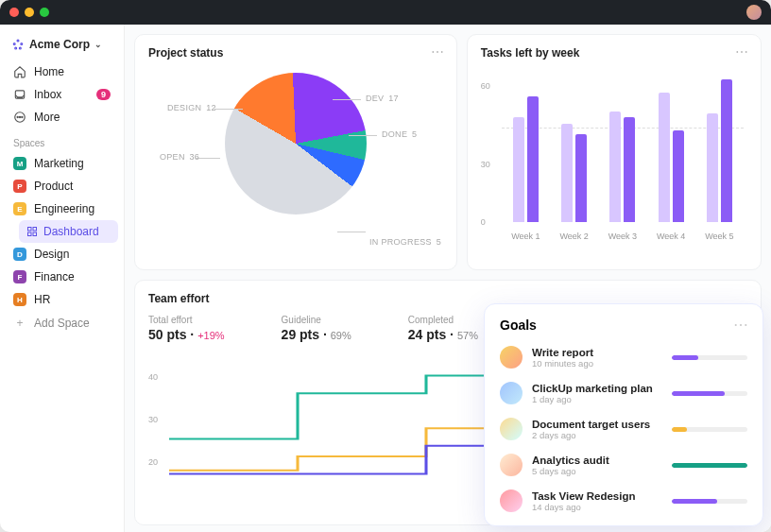  Describe the element at coordinates (62, 72) in the screenshot. I see `nav-home: Home` at that location.